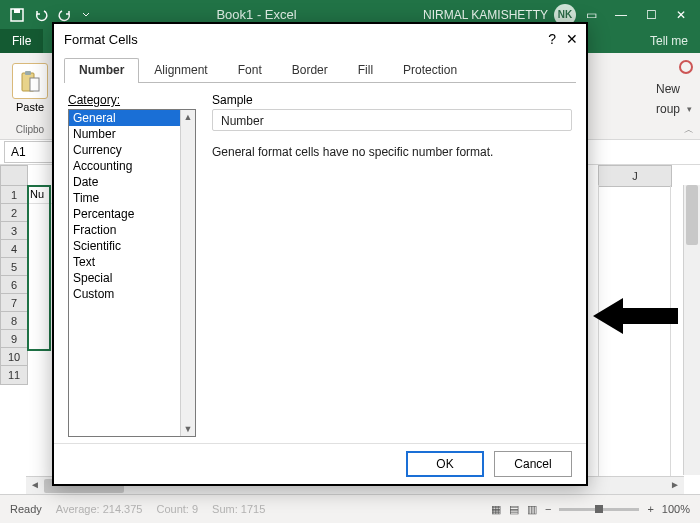  What do you see at coordinates (14, 176) in the screenshot?
I see `select-all-corner` at bounding box center [14, 176].